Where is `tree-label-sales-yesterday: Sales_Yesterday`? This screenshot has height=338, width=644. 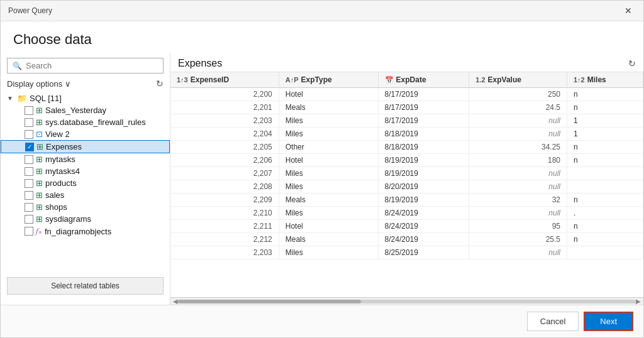 tree-label-sales-yesterday: Sales_Yesterday is located at coordinates (75, 111).